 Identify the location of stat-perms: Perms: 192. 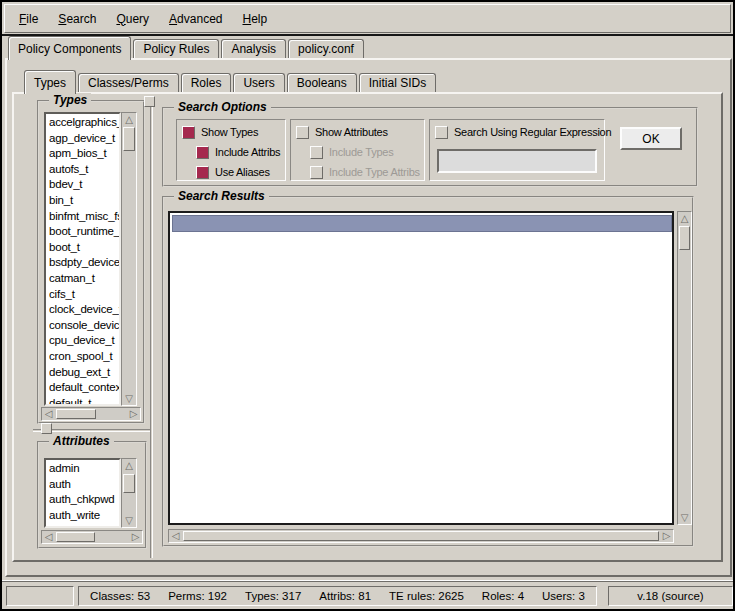
(198, 596).